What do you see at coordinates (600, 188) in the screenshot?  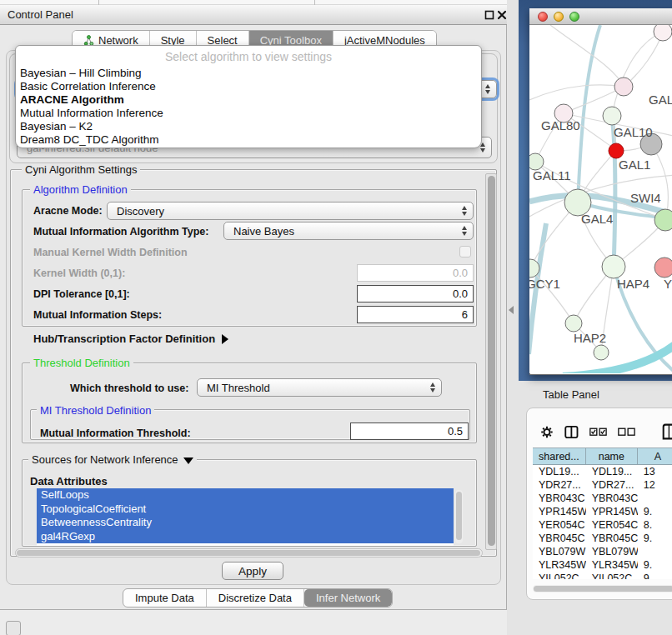 I see `network-edges` at bounding box center [600, 188].